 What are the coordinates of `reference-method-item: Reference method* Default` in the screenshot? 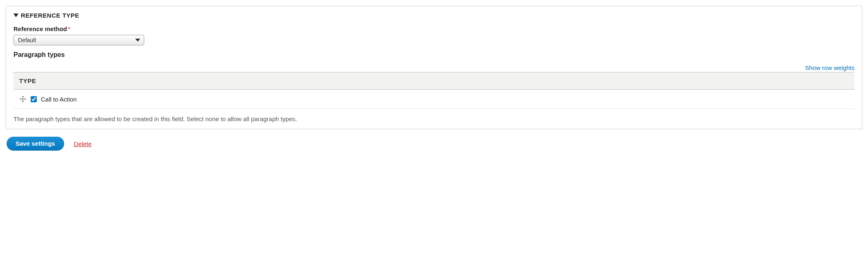 It's located at (434, 35).